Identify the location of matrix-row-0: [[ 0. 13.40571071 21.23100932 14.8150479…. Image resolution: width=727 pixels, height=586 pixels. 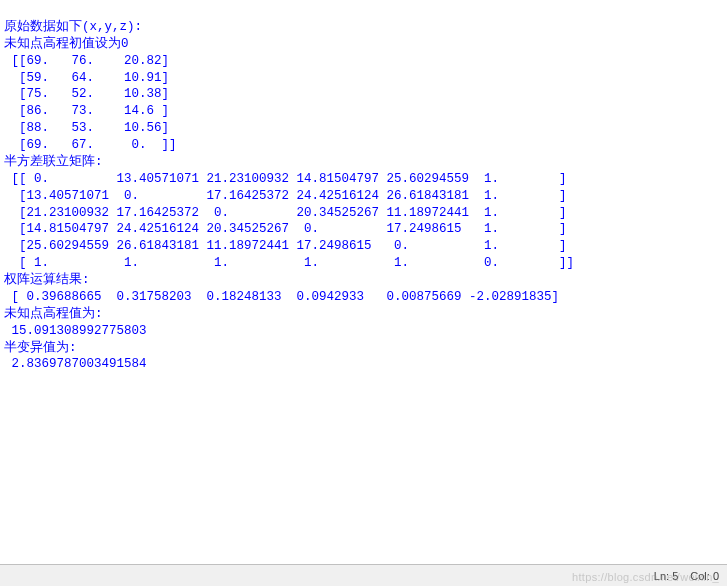
(286, 179).